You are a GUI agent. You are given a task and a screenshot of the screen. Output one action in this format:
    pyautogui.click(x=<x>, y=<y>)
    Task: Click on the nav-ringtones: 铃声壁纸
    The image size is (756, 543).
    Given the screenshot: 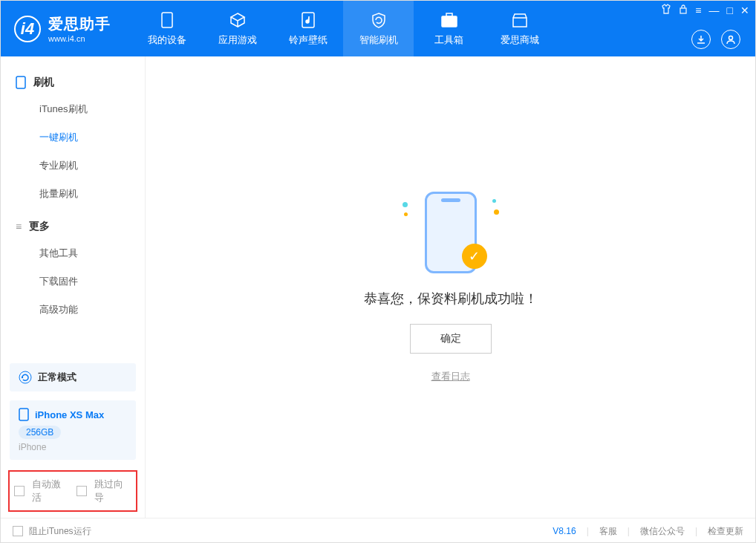 What is the action you would take?
    pyautogui.click(x=307, y=28)
    